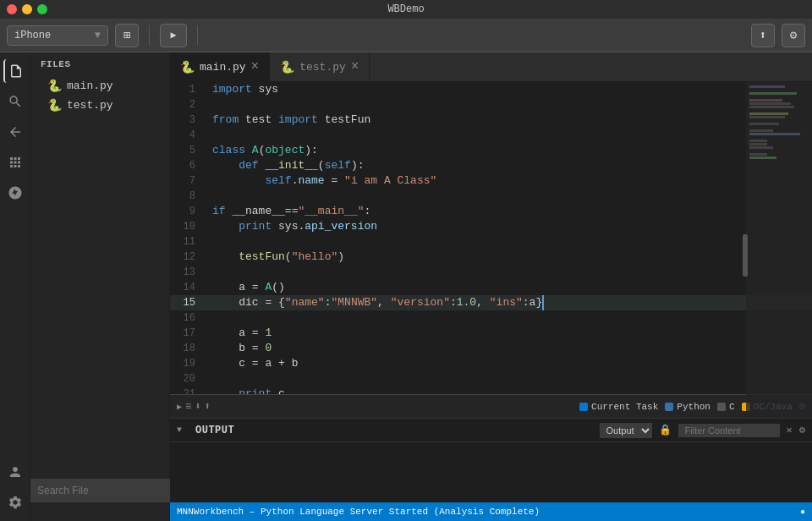 The height and width of the screenshot is (521, 812). I want to click on collapse-handle, so click(745, 255).